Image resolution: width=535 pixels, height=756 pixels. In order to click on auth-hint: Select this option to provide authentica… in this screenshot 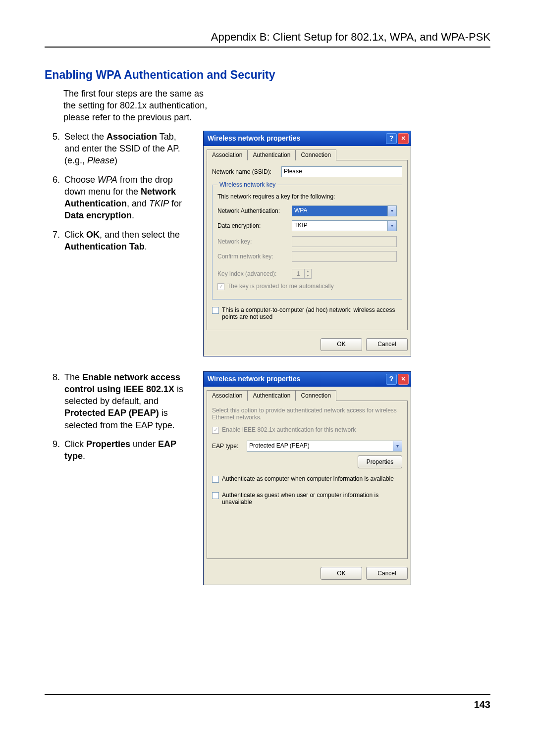, I will do `click(307, 414)`.